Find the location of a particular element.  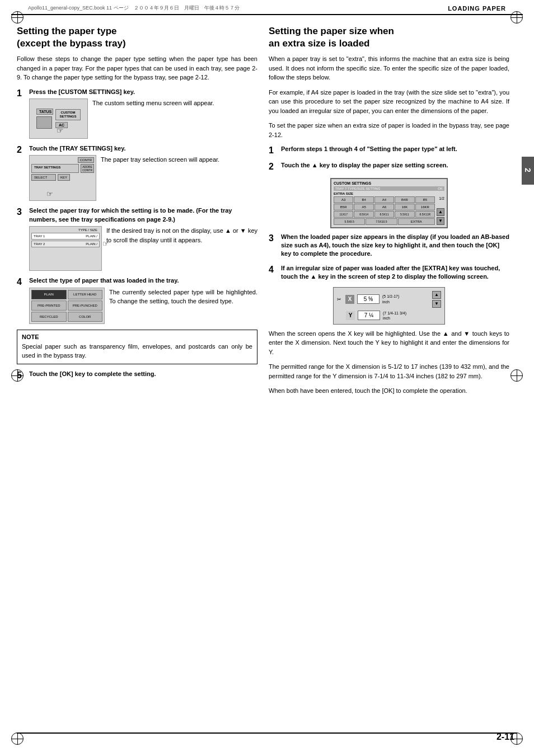

step-2: 2 Touch the [TRAY SETTINGS] key. CONTR T… is located at coordinates (137, 172).